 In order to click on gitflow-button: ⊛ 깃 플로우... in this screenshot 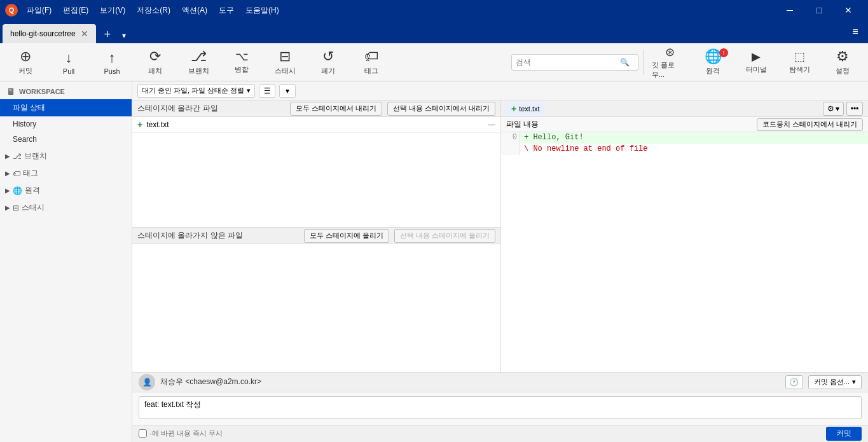, I will do `click(670, 62)`.